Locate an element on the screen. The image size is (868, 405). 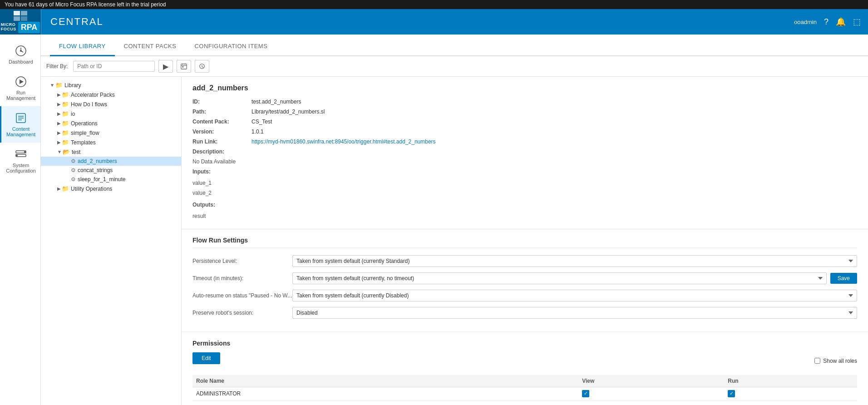
tree-label-concat-strings: concat_strings is located at coordinates (95, 170).